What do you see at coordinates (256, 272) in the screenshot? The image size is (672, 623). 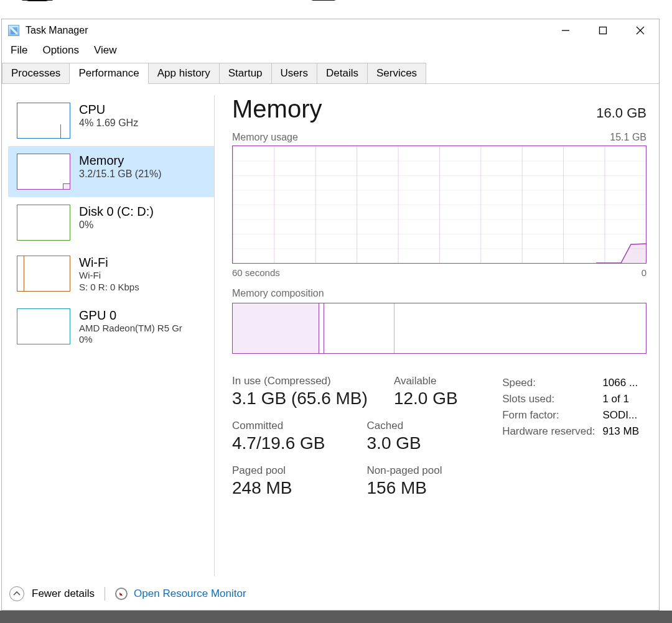 I see `usage-chart-xleft: 60 seconds` at bounding box center [256, 272].